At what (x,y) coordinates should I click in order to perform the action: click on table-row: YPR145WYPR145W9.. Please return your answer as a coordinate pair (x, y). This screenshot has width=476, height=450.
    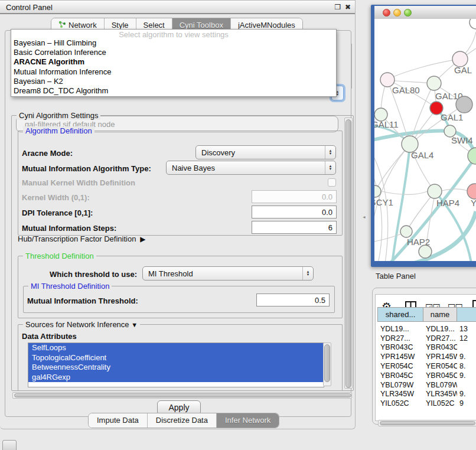
    Looking at the image, I should click on (427, 357).